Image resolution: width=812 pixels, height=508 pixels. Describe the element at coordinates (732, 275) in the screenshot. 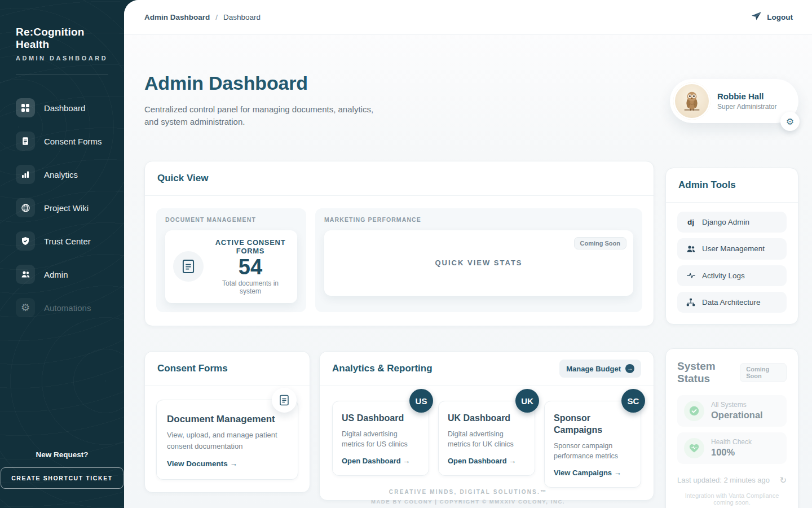

I see `tool-activity-logs: Activity Logs` at that location.